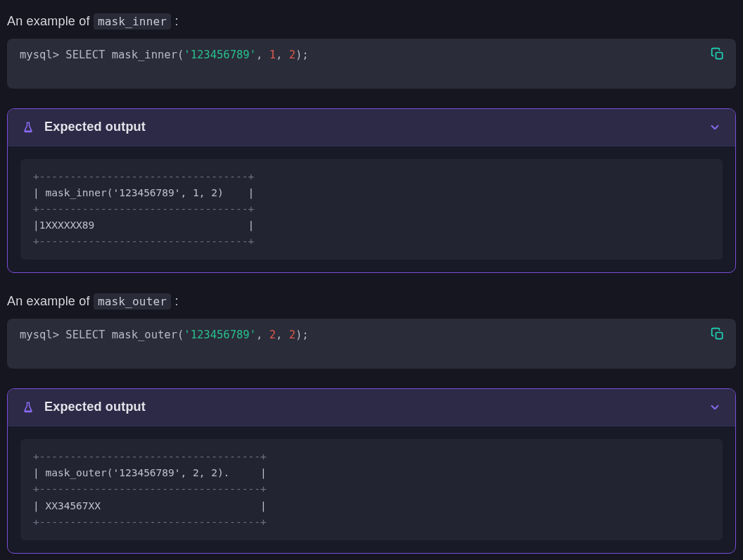 This screenshot has height=560, width=743. What do you see at coordinates (150, 473) in the screenshot?
I see `output-line: | mask_outer('123456789', 2, 2). |` at bounding box center [150, 473].